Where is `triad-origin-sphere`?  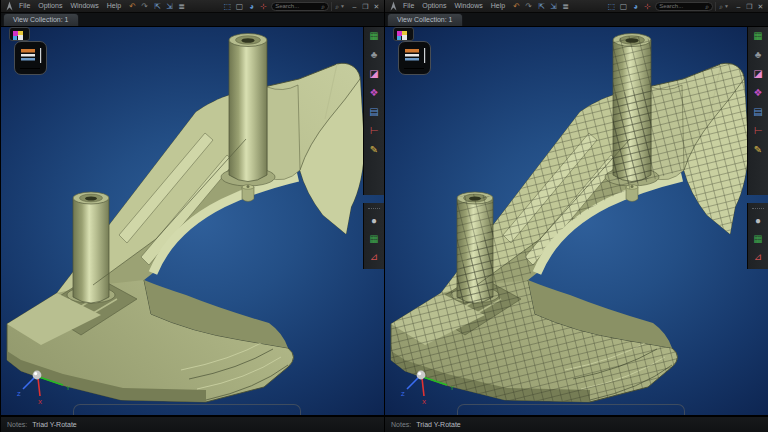 triad-origin-sphere is located at coordinates (38, 376).